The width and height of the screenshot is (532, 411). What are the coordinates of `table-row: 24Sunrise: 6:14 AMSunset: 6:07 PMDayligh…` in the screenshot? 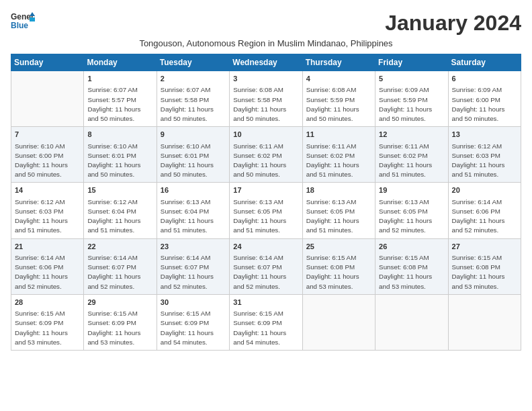 It's located at (266, 266).